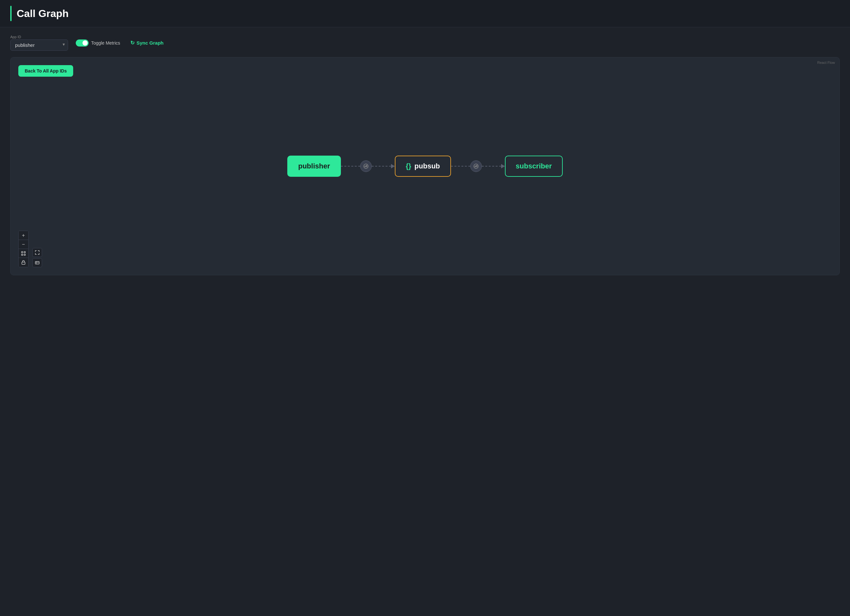  I want to click on edge-publisher-pubsub, so click(368, 166).